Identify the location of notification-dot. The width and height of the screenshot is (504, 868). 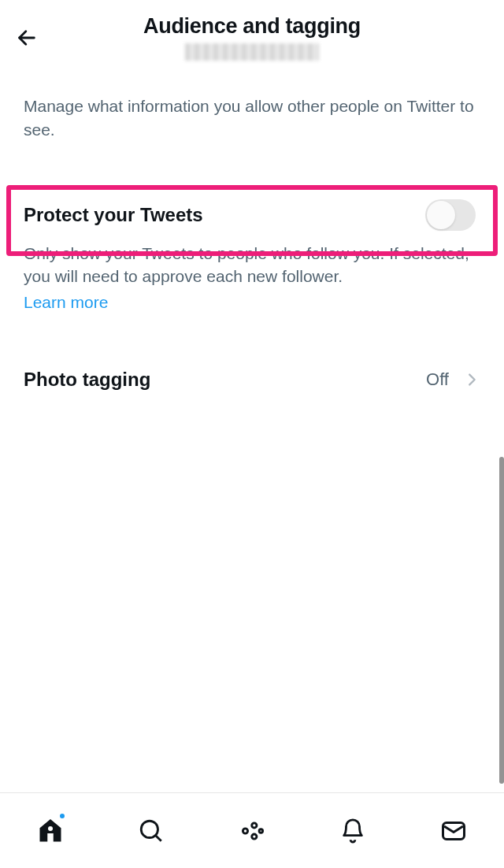
(62, 816).